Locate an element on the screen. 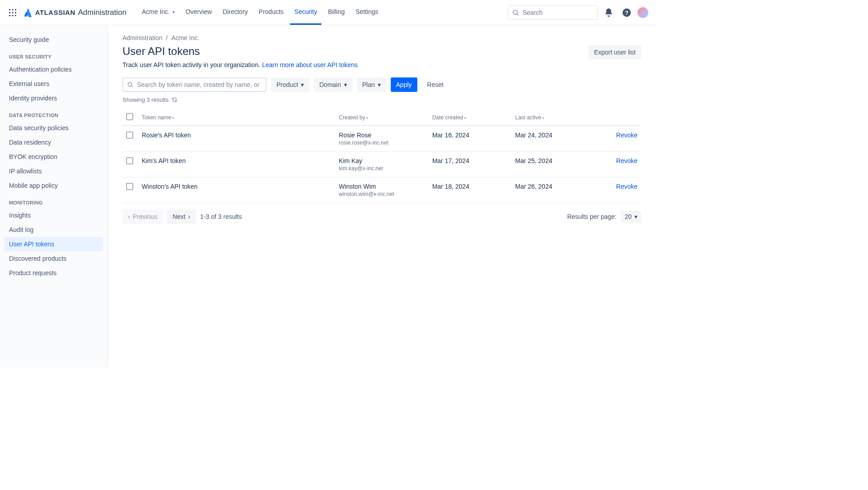  cell-token-name: Rosie's API token is located at coordinates (237, 139).